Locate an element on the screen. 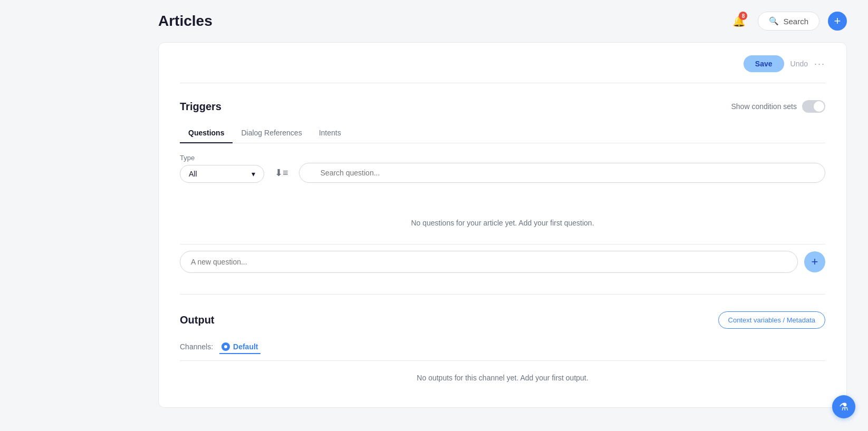  search-label: Search is located at coordinates (796, 21).